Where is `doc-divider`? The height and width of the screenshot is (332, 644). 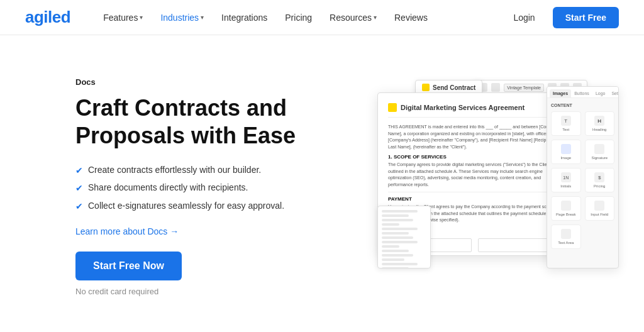 doc-divider is located at coordinates (475, 192).